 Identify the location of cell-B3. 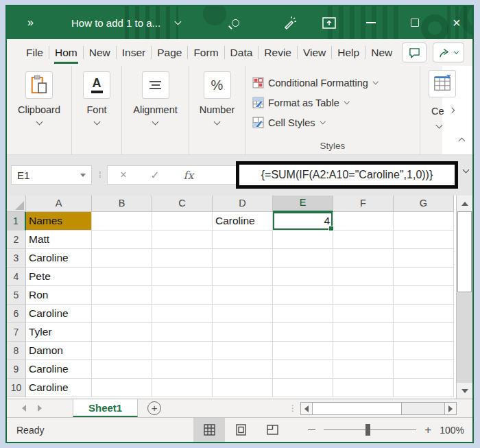
(122, 258).